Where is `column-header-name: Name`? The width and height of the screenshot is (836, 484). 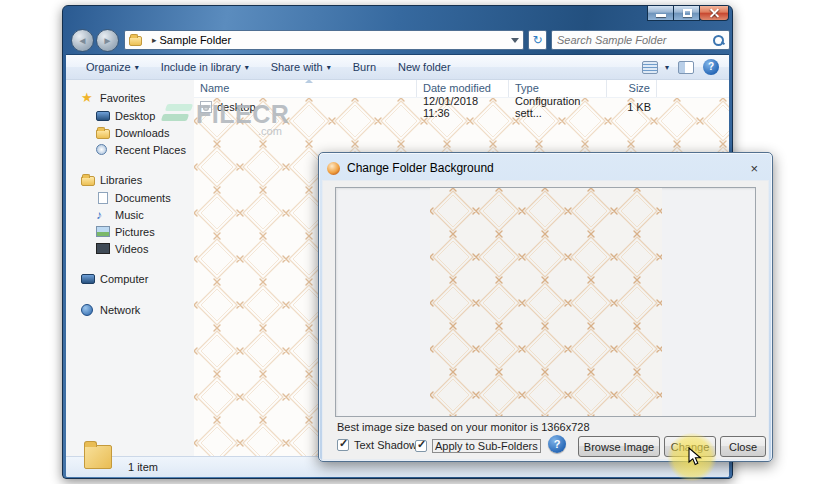 column-header-name: Name is located at coordinates (306, 88).